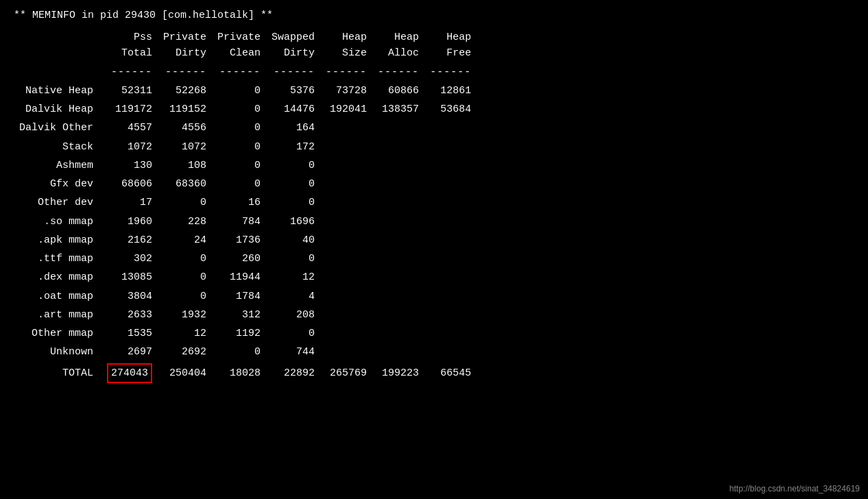 This screenshot has width=868, height=499. What do you see at coordinates (239, 203) in the screenshot?
I see `row-priv-clean: 16` at bounding box center [239, 203].